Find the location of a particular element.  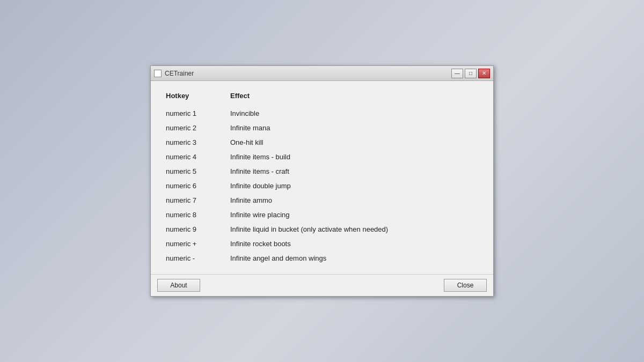

table-row: numeric 1Invincible is located at coordinates (322, 114).